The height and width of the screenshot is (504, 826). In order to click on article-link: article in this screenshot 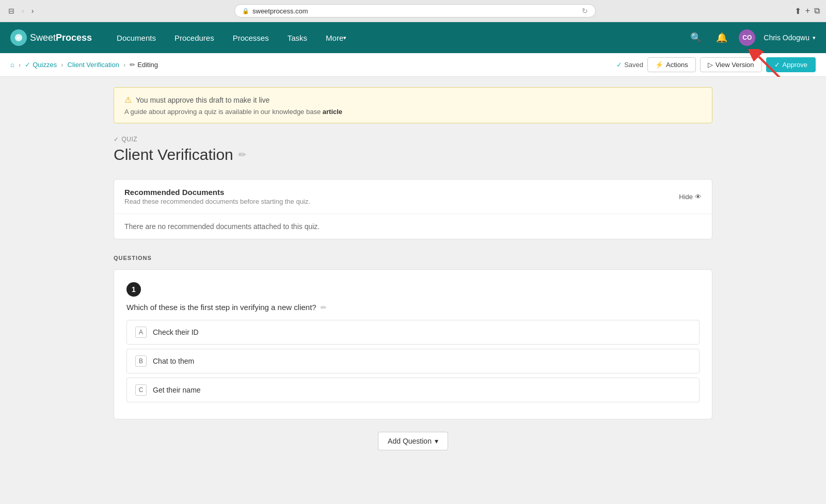, I will do `click(332, 111)`.